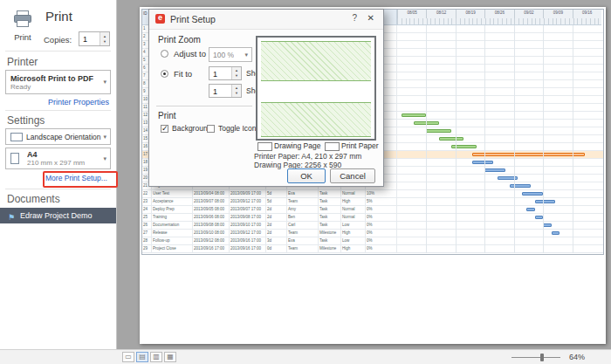 This screenshot has width=611, height=364. What do you see at coordinates (277, 194) in the screenshot?
I see `gantt-cell: 5d` at bounding box center [277, 194].